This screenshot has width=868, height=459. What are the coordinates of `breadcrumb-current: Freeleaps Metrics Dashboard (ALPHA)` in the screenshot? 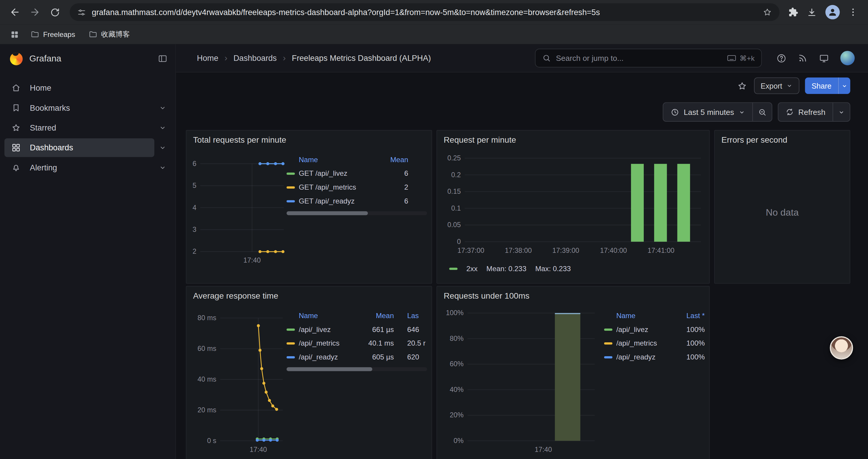 It's located at (361, 58).